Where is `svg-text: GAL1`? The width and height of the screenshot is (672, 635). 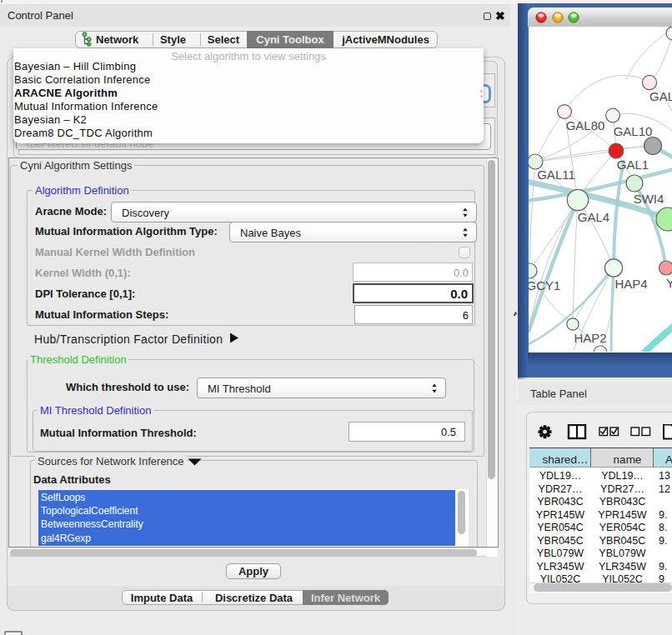
svg-text: GAL1 is located at coordinates (633, 165).